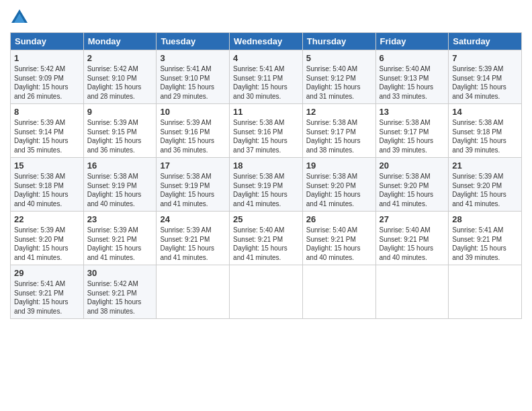 The image size is (532, 411). I want to click on day-number: 10, so click(193, 111).